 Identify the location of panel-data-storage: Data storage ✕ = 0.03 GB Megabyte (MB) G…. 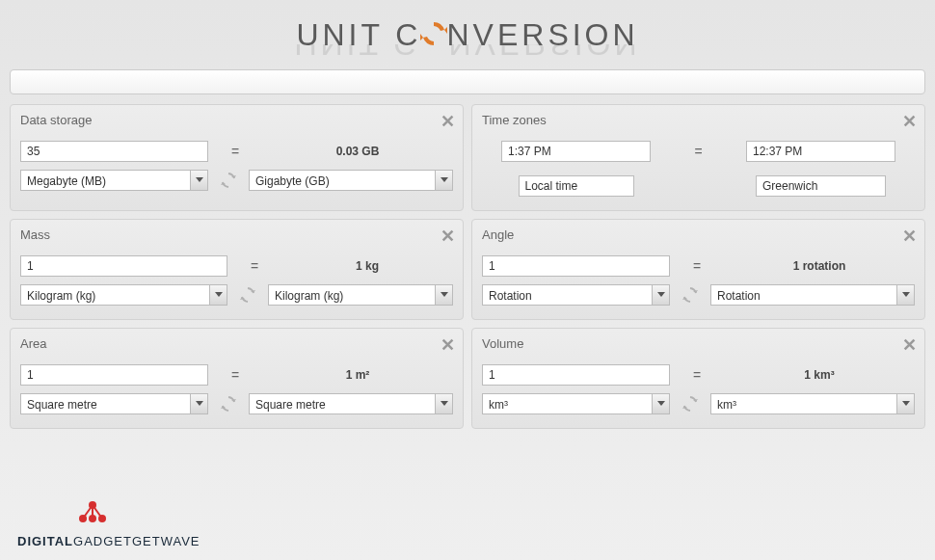
(237, 158).